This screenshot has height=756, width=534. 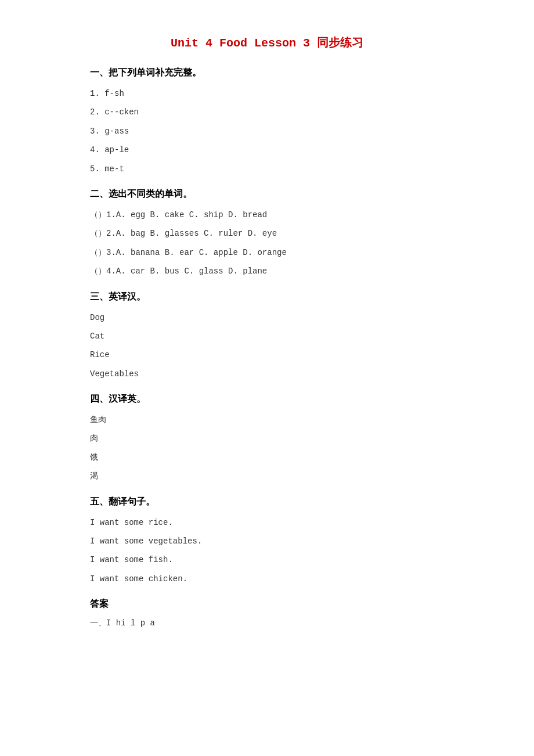 What do you see at coordinates (267, 604) in the screenshot?
I see `answer-heading: 答案` at bounding box center [267, 604].